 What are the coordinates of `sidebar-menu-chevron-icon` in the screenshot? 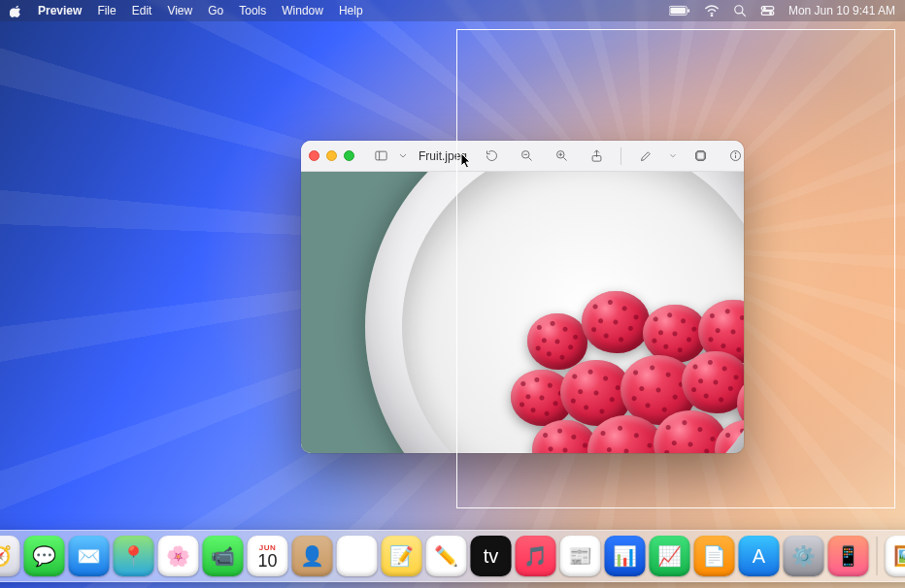 It's located at (403, 156).